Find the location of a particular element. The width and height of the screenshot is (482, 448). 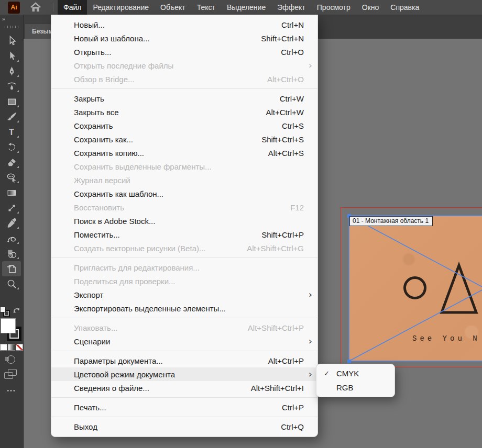

none-button is located at coordinates (19, 348).